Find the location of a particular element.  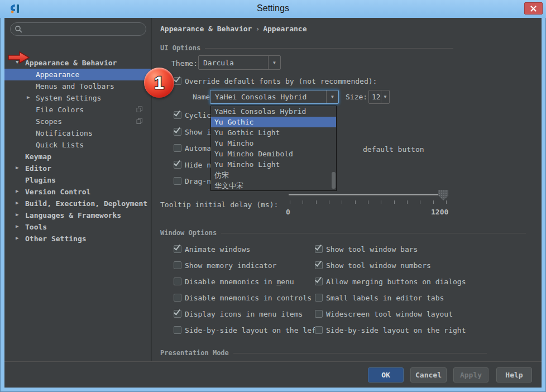

side-by-side-left-row: Side-by-side layout on the left is located at coordinates (247, 331).